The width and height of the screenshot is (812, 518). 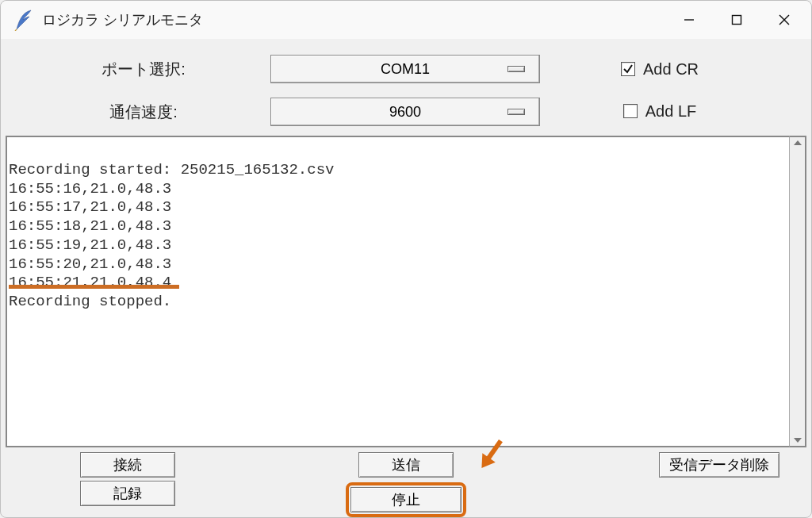 I want to click on port-value: COM11, so click(x=405, y=70).